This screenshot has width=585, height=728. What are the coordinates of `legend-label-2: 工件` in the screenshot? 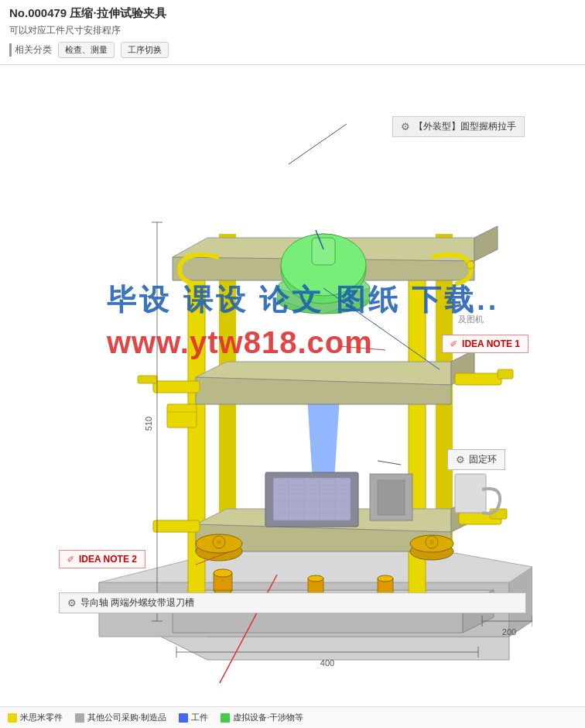 It's located at (200, 717).